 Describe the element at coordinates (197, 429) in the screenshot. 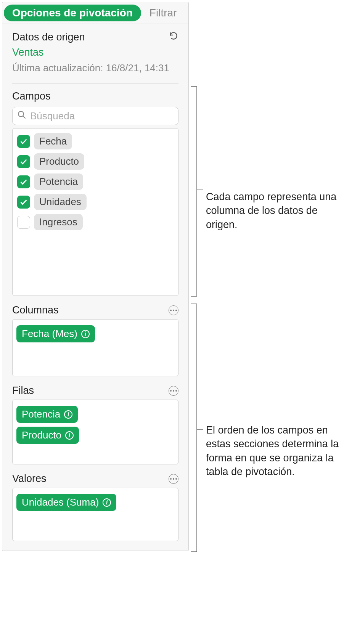

I see `callout-bracket-zones` at that location.